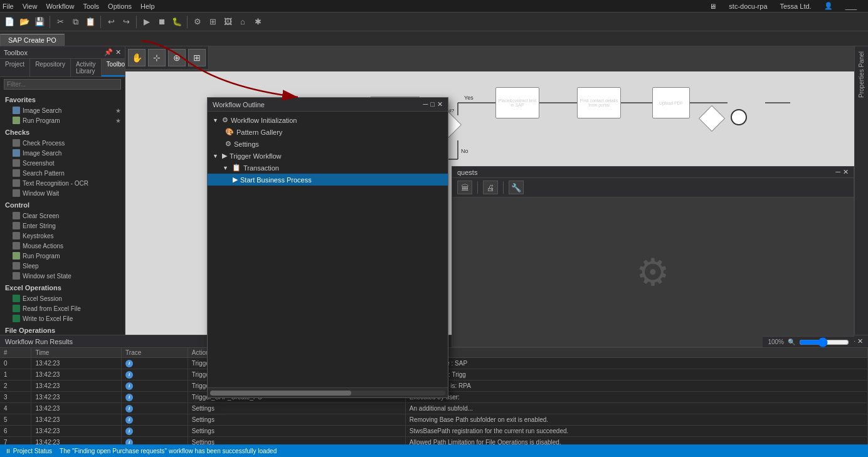 The image size is (868, 457). Describe the element at coordinates (118, 110) in the screenshot. I see `star-icon: ★` at that location.